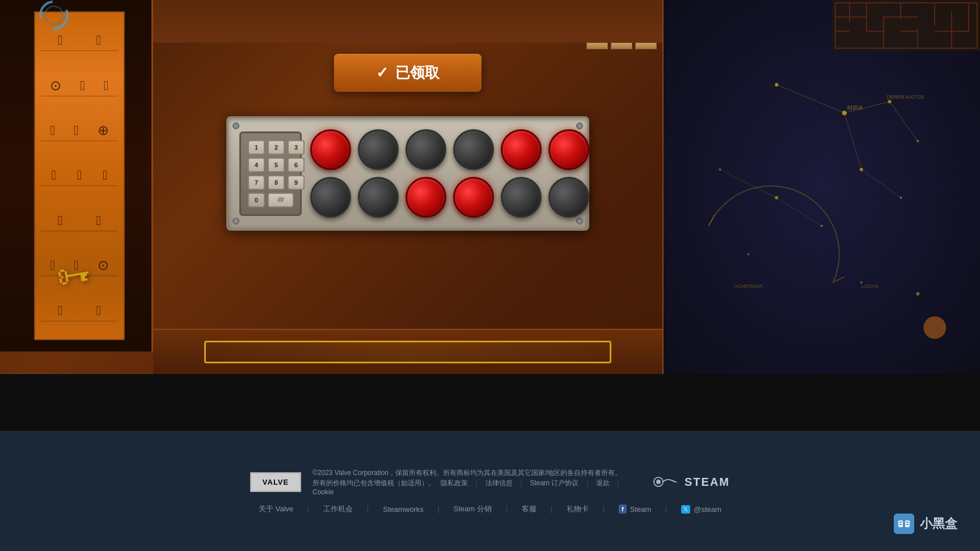  What do you see at coordinates (603, 483) in the screenshot?
I see `refund-link: 退款` at bounding box center [603, 483].